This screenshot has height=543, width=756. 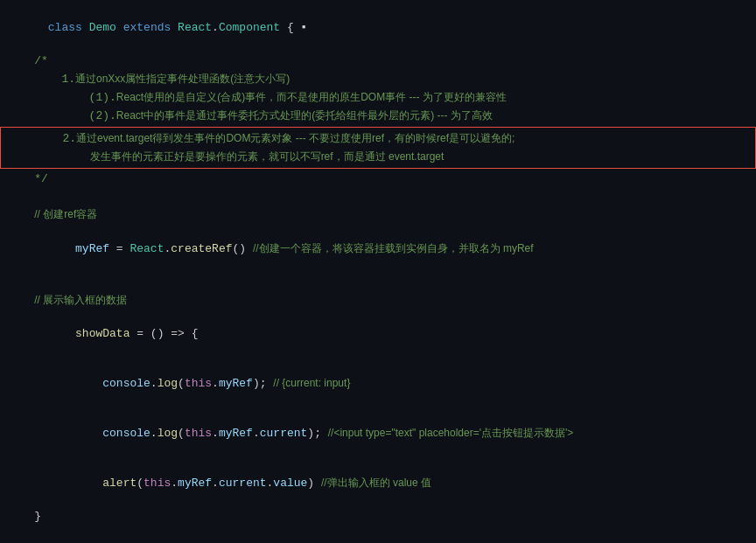 I want to click on code-line: */, so click(x=378, y=179).